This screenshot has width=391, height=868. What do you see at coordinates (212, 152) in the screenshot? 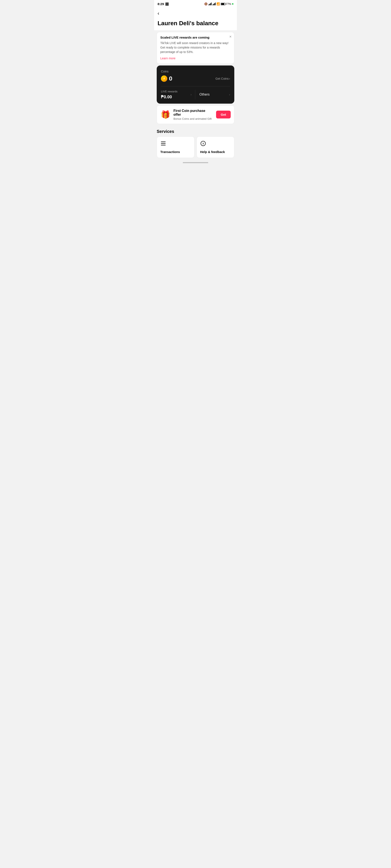
I see `help-feedback-label: Help & feedback` at bounding box center [212, 152].